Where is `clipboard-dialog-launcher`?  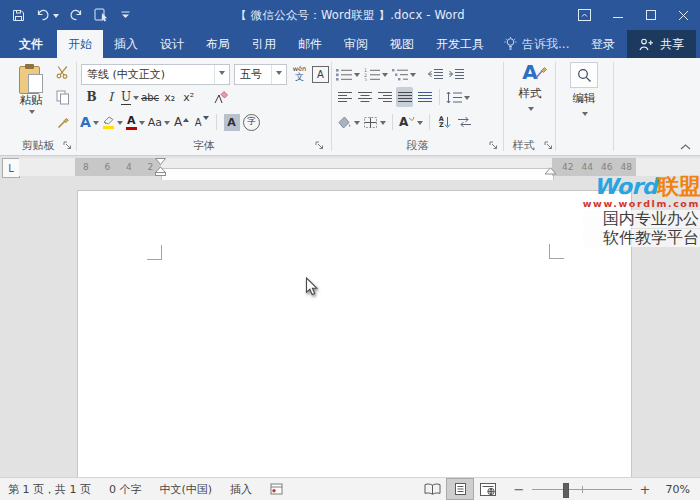
clipboard-dialog-launcher is located at coordinates (68, 146).